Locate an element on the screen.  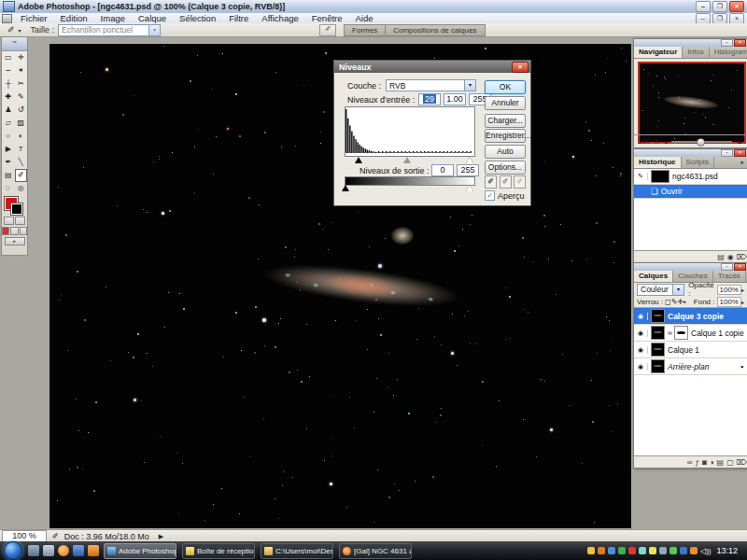
tab-histogramme: Histogramme is located at coordinates (728, 52).